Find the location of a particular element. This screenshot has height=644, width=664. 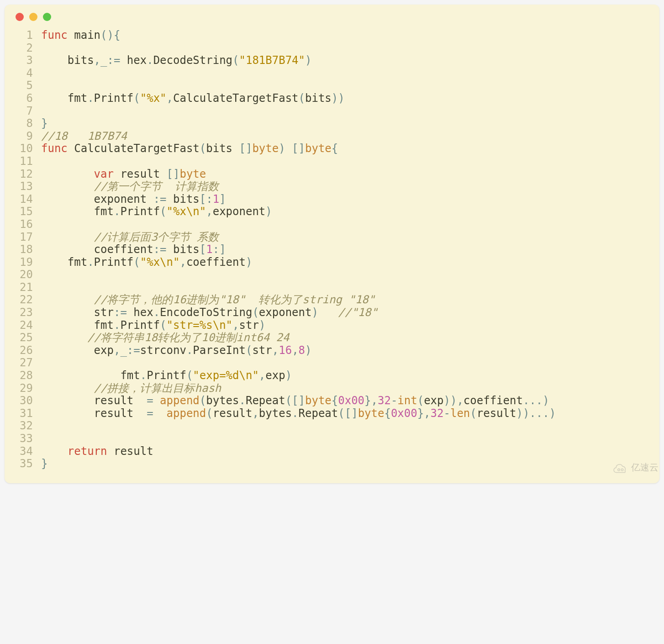

token-kw: return is located at coordinates (88, 451).